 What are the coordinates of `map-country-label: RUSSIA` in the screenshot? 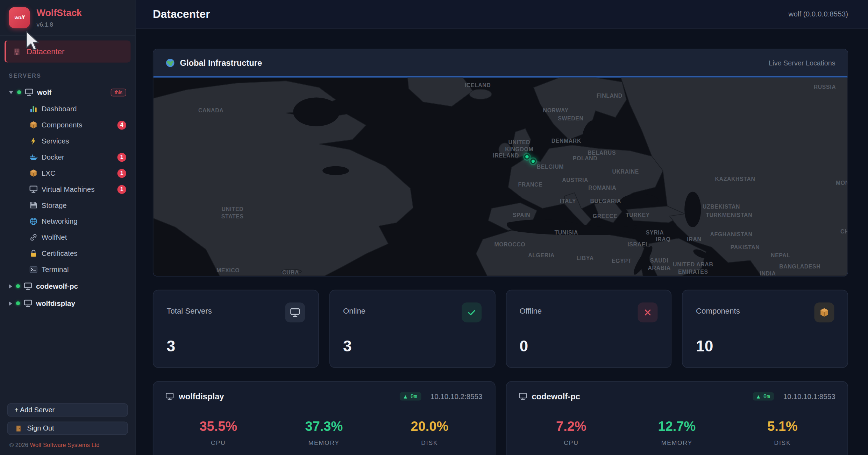 It's located at (825, 87).